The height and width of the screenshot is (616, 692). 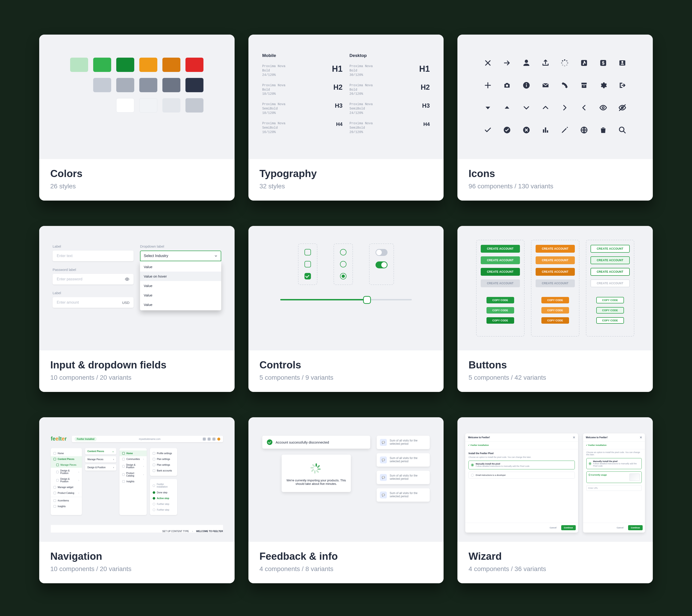 What do you see at coordinates (501, 288) in the screenshot?
I see `button-column-primary: CREATE ACCOUNT CREATE ACCOUNT CREATE ACC…` at bounding box center [501, 288].